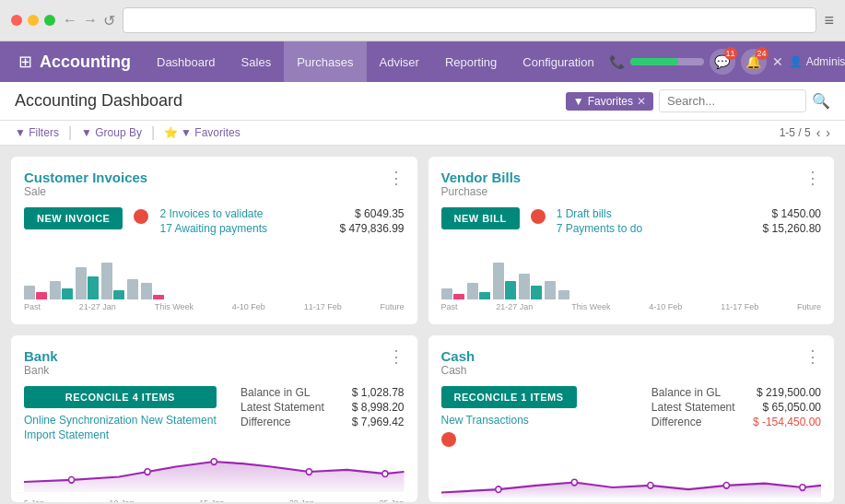 Image resolution: width=845 pixels, height=504 pixels. I want to click on stat-row-1: 2 Invoices to validate $ 6049.35, so click(282, 214).